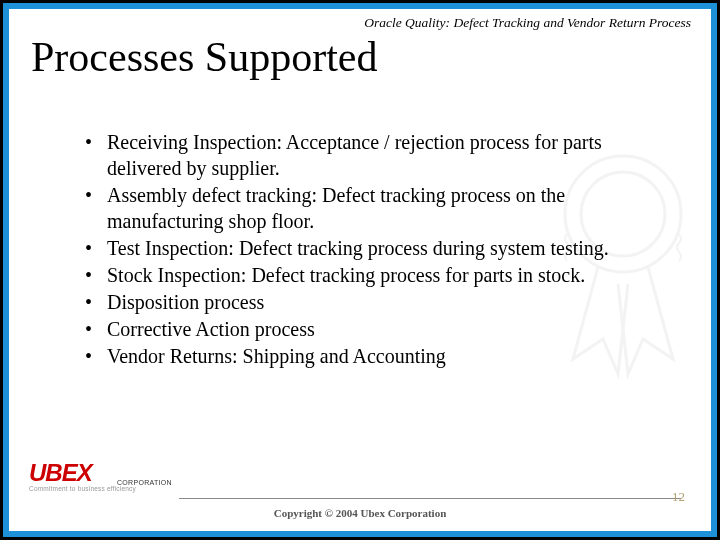 The height and width of the screenshot is (540, 720). I want to click on list-item: Test Inspection: Defect tracking process…, so click(375, 248).